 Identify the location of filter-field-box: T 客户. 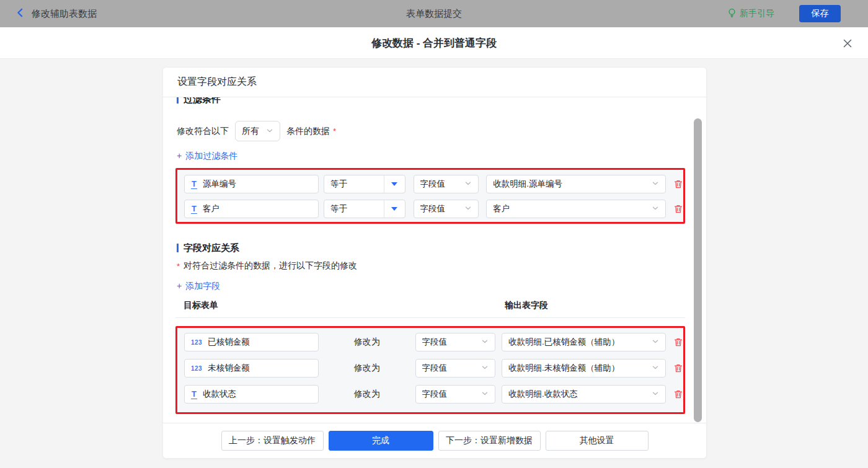
(252, 209).